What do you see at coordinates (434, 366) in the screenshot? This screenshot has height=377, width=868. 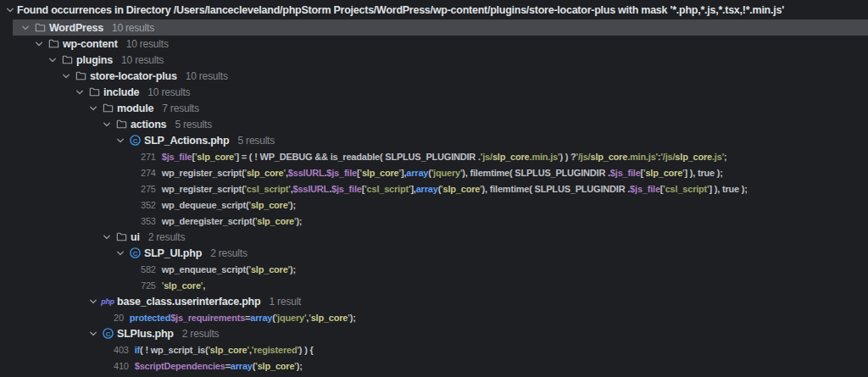 I see `code-result-row: 410$scriptDependencies = array( 'slp_cor…` at bounding box center [434, 366].